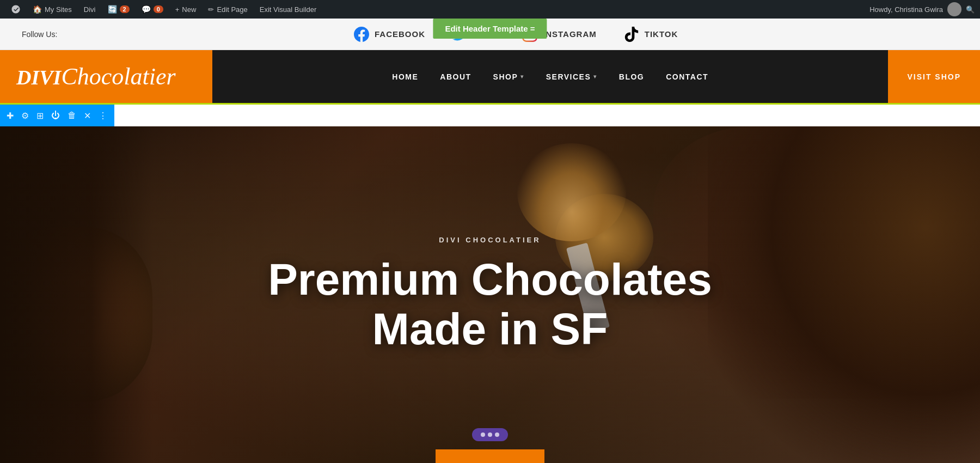 The height and width of the screenshot is (463, 980). I want to click on edit-header-template-button: Edit Header Template =, so click(490, 28).